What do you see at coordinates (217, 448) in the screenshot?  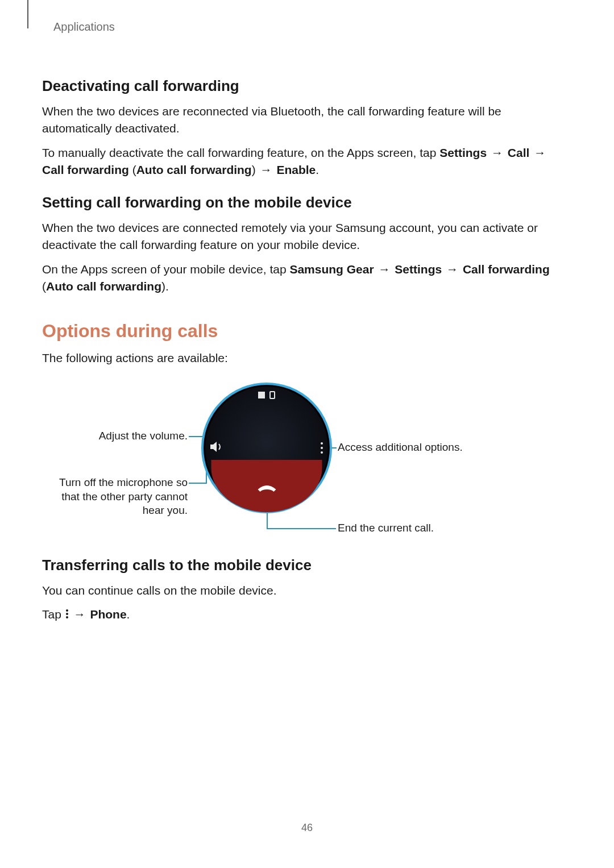 I see `volume-icon` at bounding box center [217, 448].